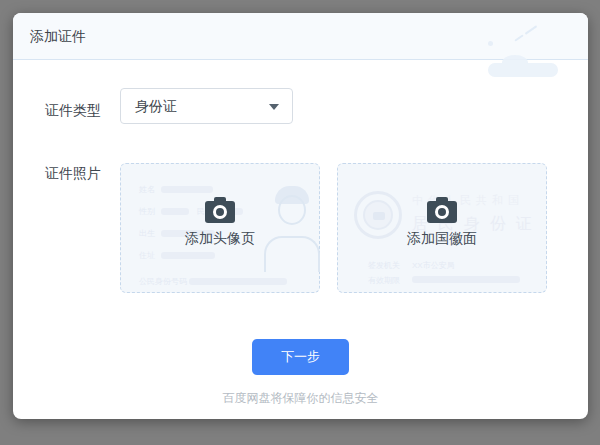  I want to click on upload-front-side-area: 姓名 性别 民族 出生 住址 公民身份号码 添加头像页, so click(220, 228).